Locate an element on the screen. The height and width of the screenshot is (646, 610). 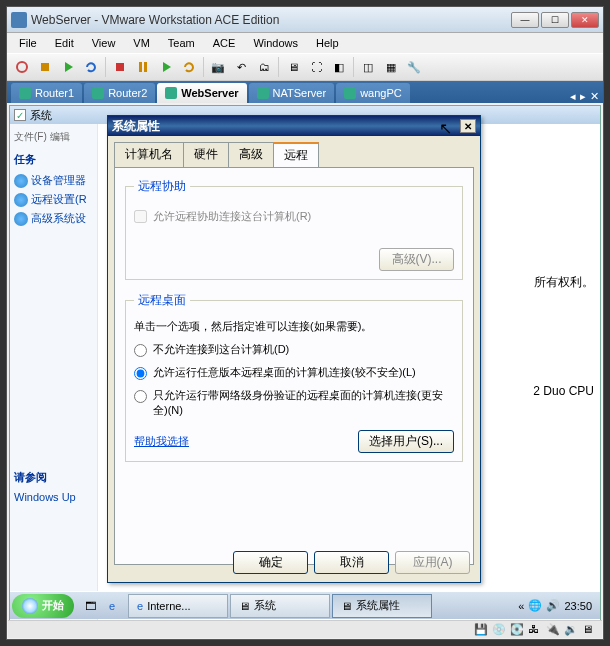
start-label: 开始 is located at coordinates (53, 606).